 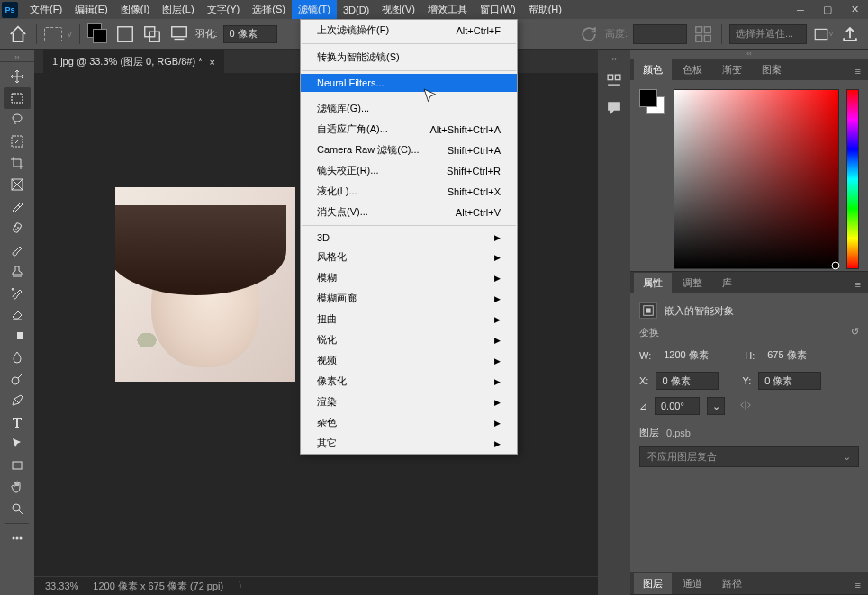 What do you see at coordinates (546, 9) in the screenshot?
I see `menu-help: 帮助(H)` at bounding box center [546, 9].